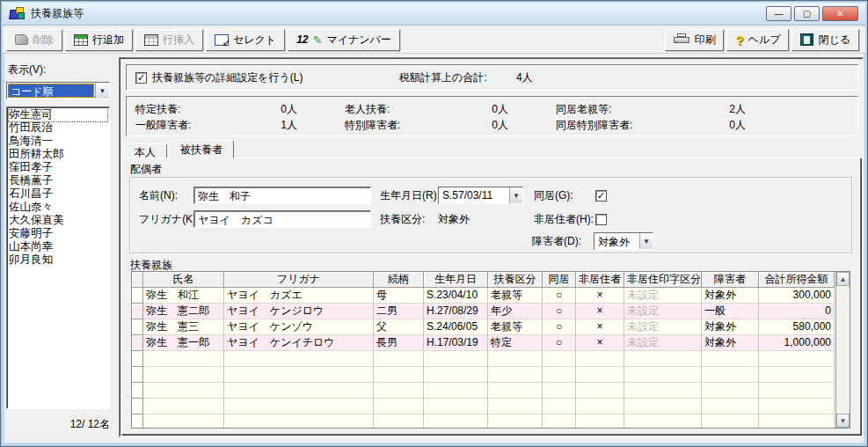 Image resolution: width=868 pixels, height=447 pixels. What do you see at coordinates (58, 181) in the screenshot?
I see `employee-list-item: 長橋薫子` at bounding box center [58, 181].